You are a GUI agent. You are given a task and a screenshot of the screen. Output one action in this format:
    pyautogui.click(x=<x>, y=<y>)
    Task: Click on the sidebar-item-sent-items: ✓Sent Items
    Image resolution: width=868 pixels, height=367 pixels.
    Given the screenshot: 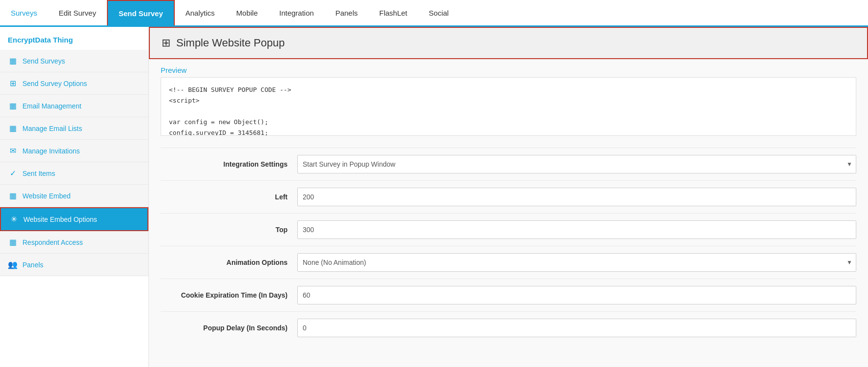 What is the action you would take?
    pyautogui.click(x=74, y=173)
    